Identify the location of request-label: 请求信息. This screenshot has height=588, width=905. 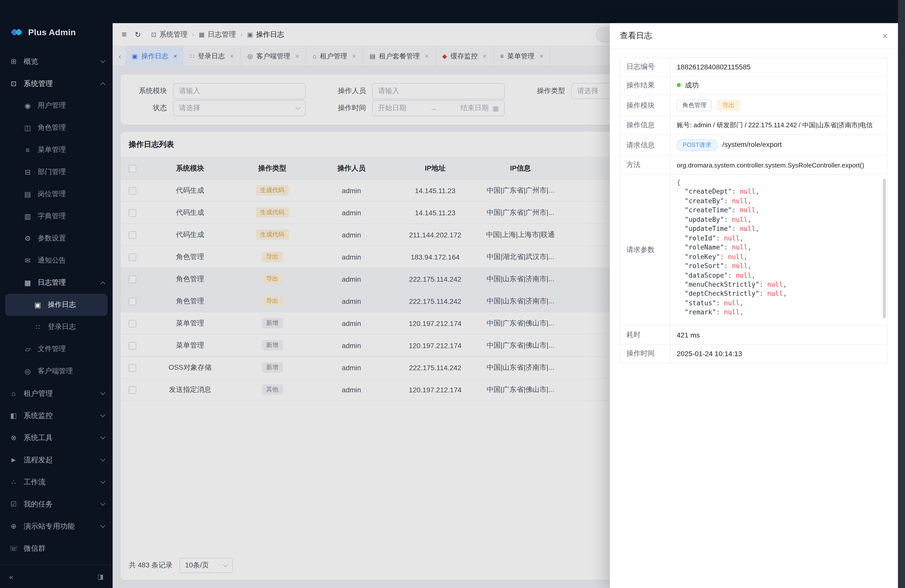
(645, 145).